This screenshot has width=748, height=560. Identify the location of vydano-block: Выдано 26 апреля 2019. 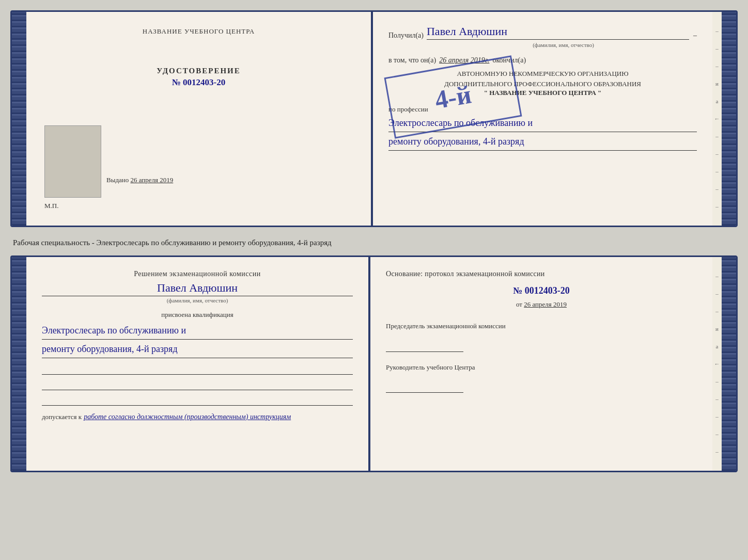
(139, 180).